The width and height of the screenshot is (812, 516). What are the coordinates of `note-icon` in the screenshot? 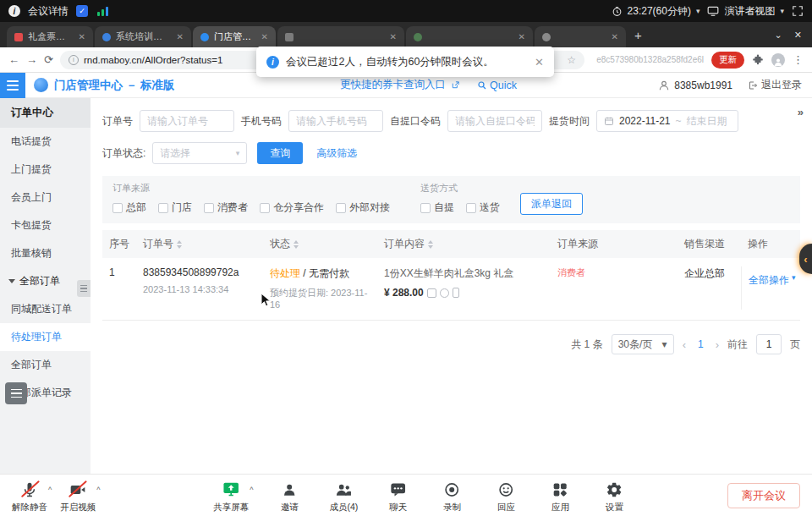 It's located at (431, 293).